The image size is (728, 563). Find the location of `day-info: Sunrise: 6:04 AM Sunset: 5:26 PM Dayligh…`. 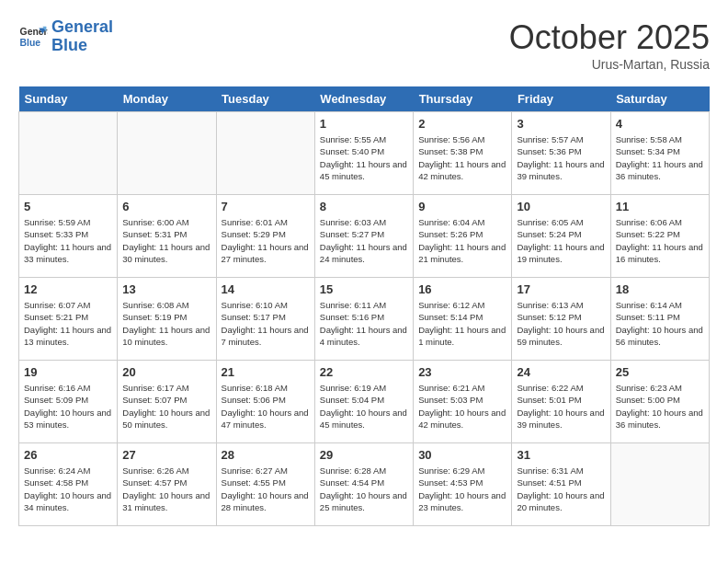

day-info: Sunrise: 6:04 AM Sunset: 5:26 PM Dayligh… is located at coordinates (462, 241).